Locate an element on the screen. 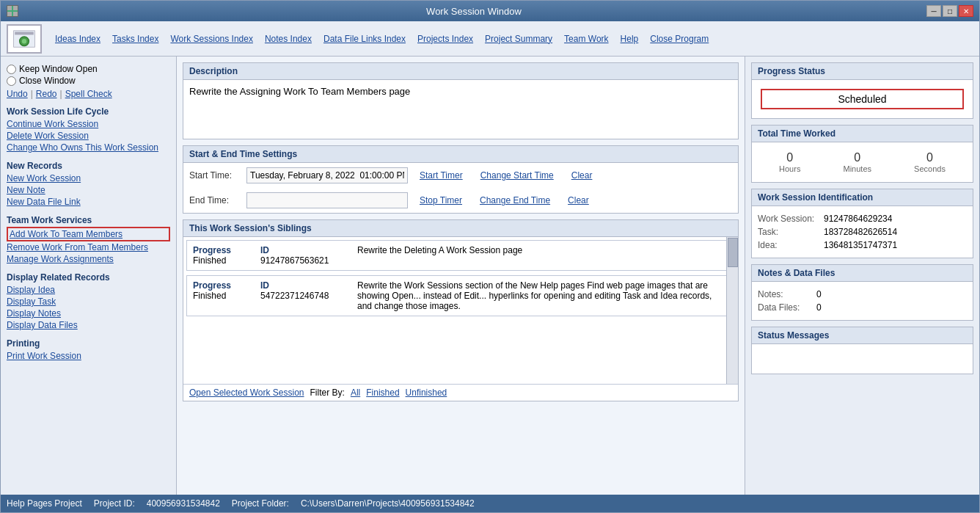 The height and width of the screenshot is (513, 980). manage-work-assignments-link: Manage Work Assignments is located at coordinates (88, 259).